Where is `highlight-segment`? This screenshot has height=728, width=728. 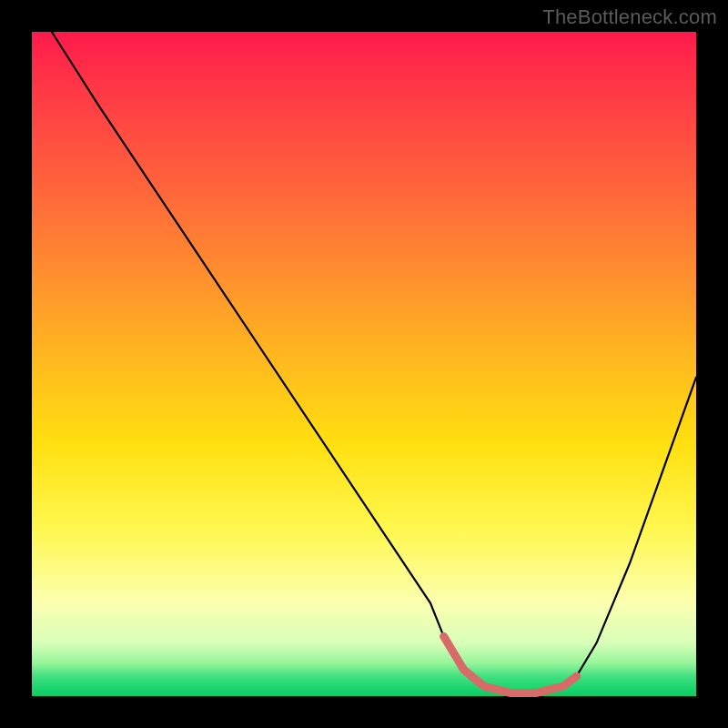
highlight-segment is located at coordinates (511, 664).